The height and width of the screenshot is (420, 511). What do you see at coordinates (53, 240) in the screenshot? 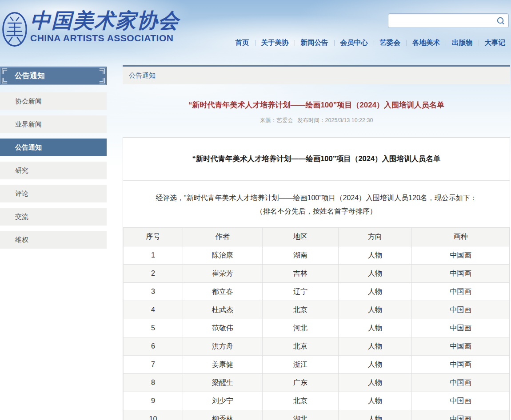
I see `sidebar-item: 维权` at bounding box center [53, 240].